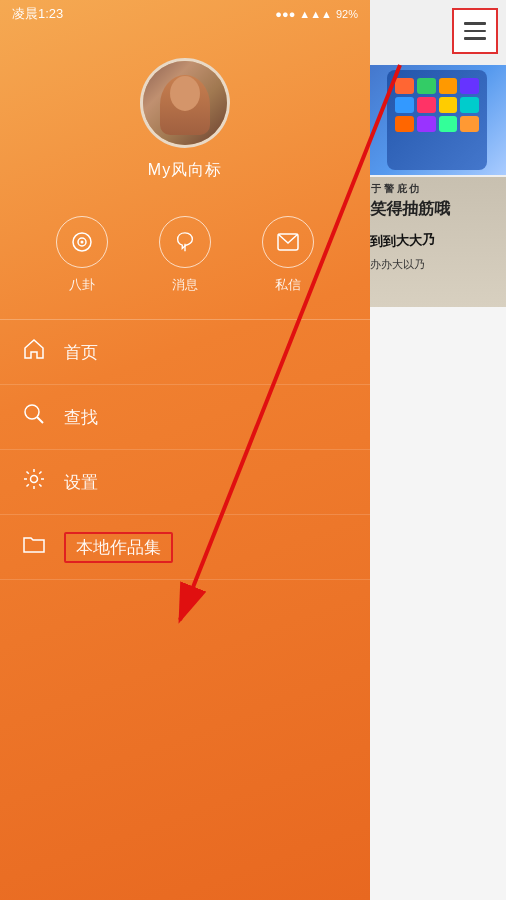 The image size is (506, 900). I want to click on action-dm: 私信, so click(288, 255).